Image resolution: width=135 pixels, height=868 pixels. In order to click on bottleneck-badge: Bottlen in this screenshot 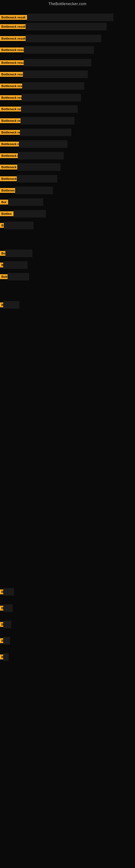, I will do `click(7, 214)`.